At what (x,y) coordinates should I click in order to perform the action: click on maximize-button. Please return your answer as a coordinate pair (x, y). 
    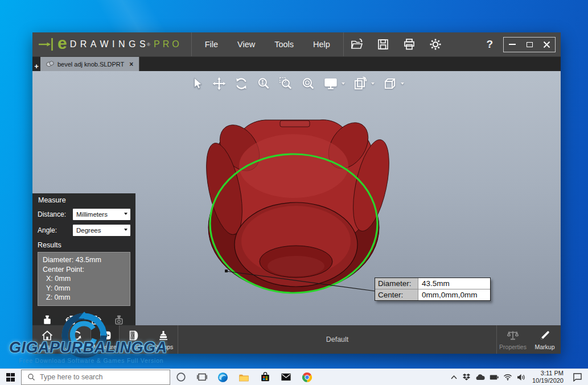
    Looking at the image, I should click on (529, 44).